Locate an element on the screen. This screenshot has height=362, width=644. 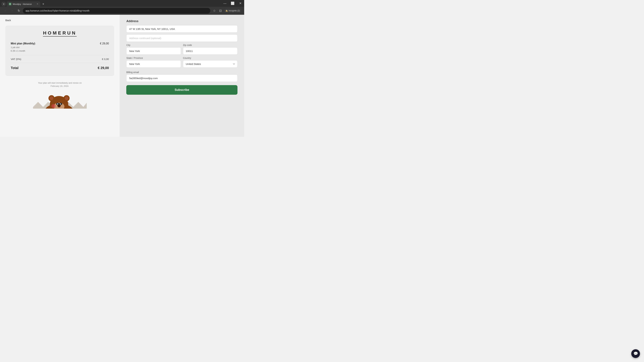
state-country-row: State / Province Country United States U… is located at coordinates (182, 62).